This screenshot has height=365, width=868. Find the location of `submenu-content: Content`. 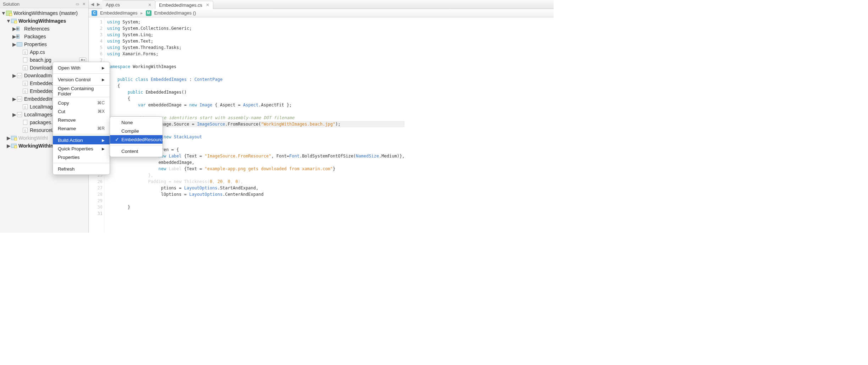

submenu-content: Content is located at coordinates (136, 151).